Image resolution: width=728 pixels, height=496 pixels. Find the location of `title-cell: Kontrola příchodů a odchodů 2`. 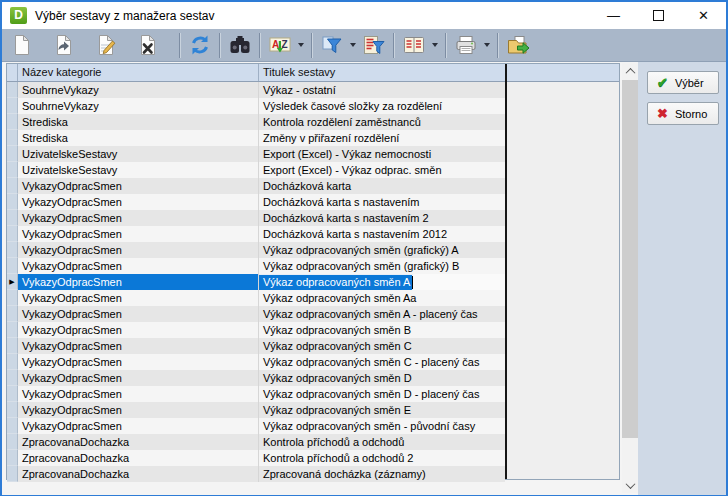

title-cell: Kontrola příchodů a odchodů 2 is located at coordinates (382, 458).